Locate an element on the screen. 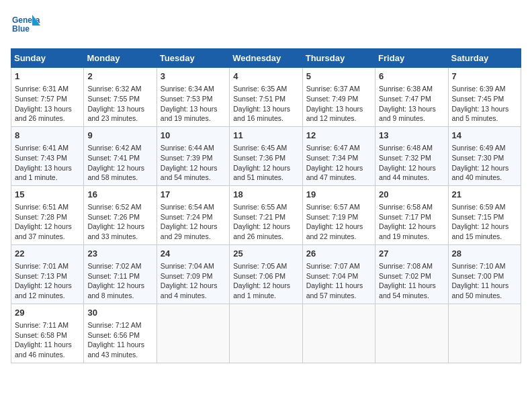 The image size is (532, 411). day-info: Sunrise: 7:12 AM Sunset: 6:56 PM Dayligh… is located at coordinates (120, 340).